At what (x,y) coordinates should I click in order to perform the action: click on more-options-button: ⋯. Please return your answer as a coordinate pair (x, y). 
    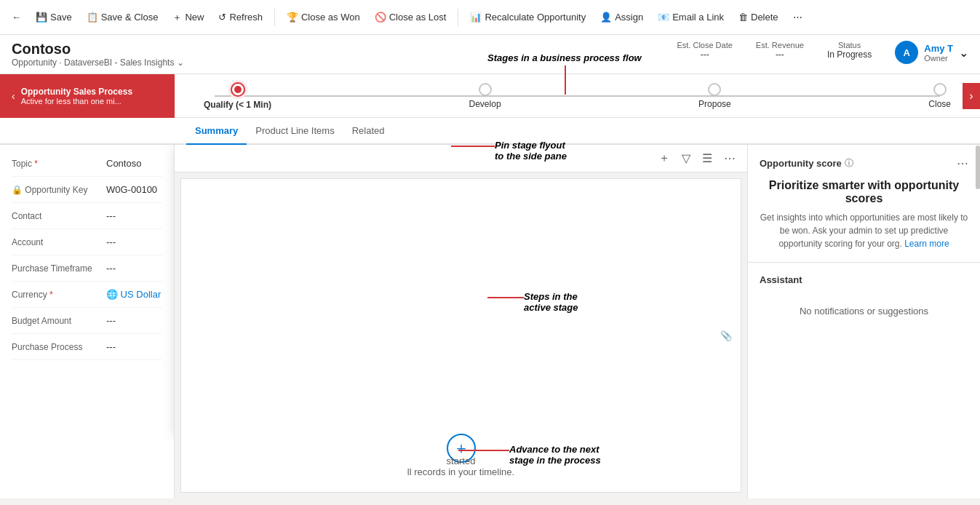
    Looking at the image, I should click on (730, 159).